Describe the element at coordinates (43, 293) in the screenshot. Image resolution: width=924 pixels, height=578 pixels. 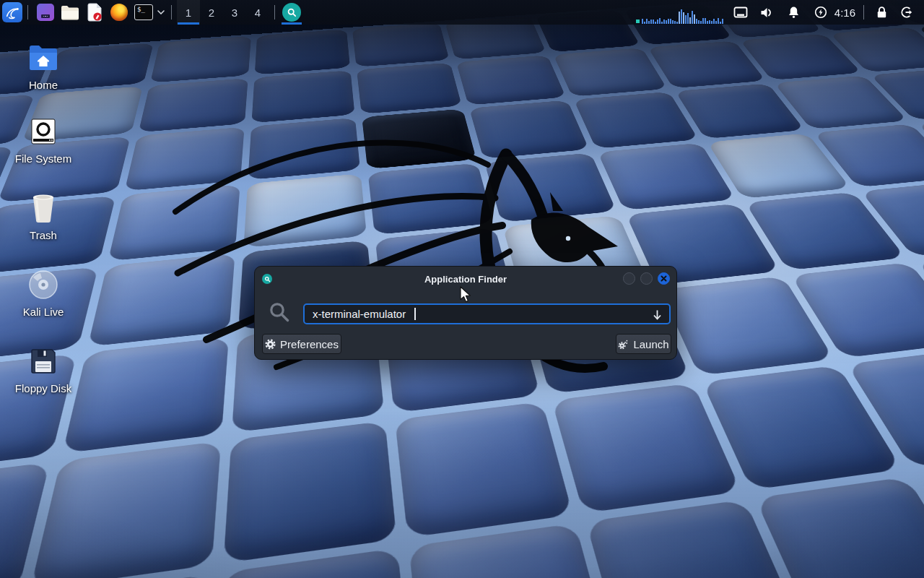
I see `desktop-icon-kali-live: Kali Live` at that location.